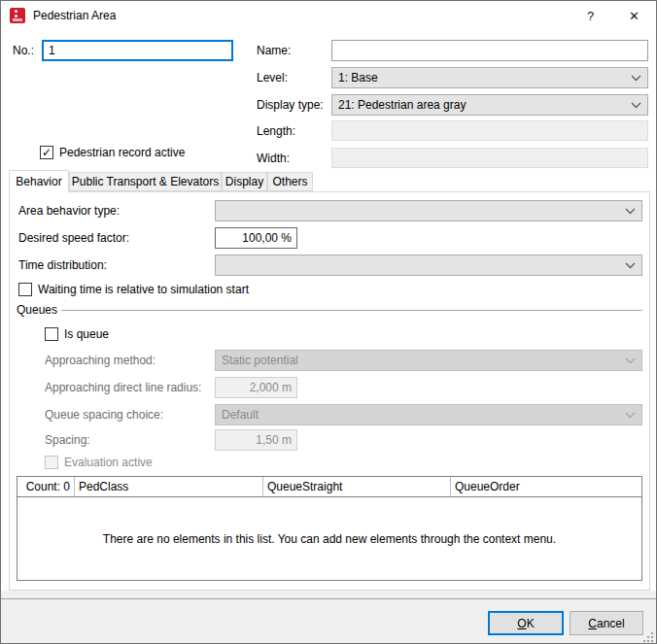 Image resolution: width=657 pixels, height=644 pixels. I want to click on is-queue-checkbox: Is queue, so click(77, 334).